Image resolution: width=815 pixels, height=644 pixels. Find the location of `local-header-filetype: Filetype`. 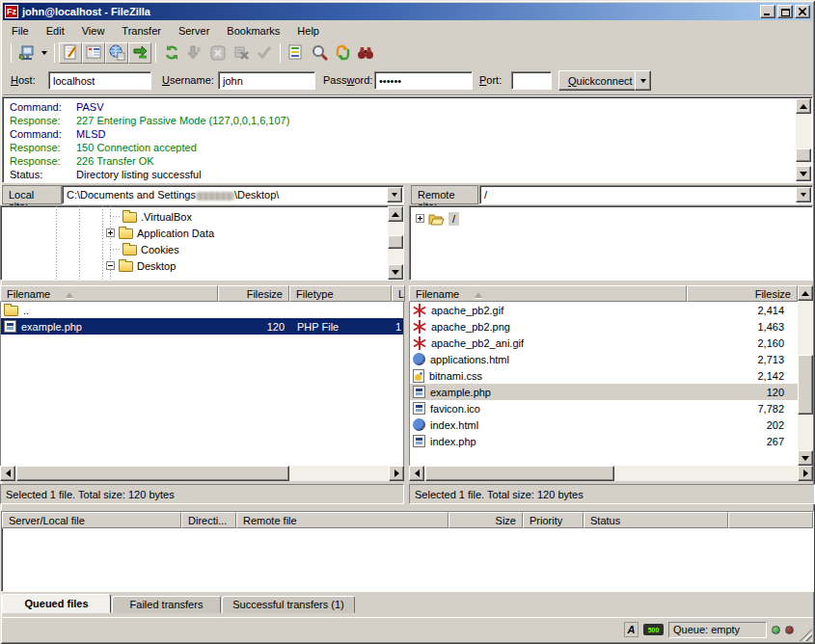

local-header-filetype: Filetype is located at coordinates (340, 293).